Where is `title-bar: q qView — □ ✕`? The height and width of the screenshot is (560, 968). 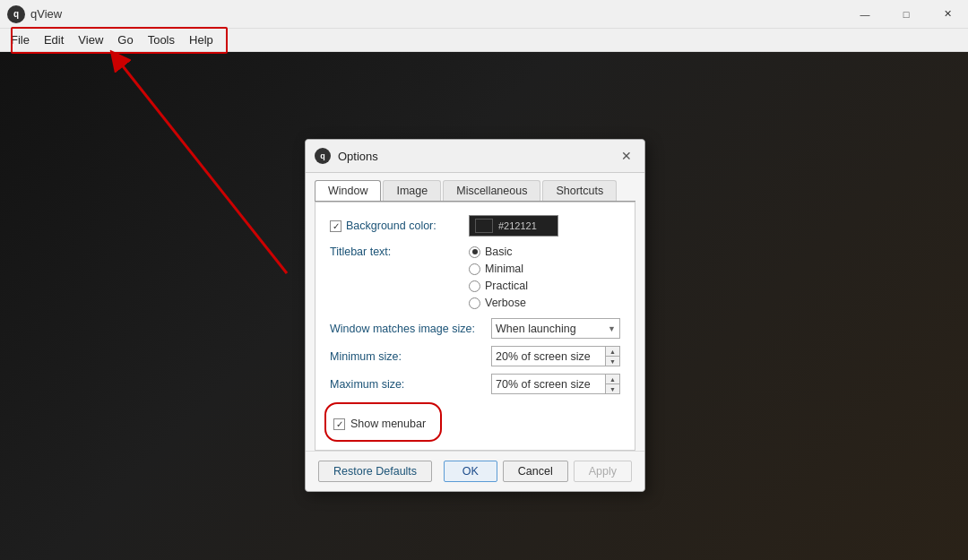
title-bar: q qView — □ ✕ is located at coordinates (484, 14).